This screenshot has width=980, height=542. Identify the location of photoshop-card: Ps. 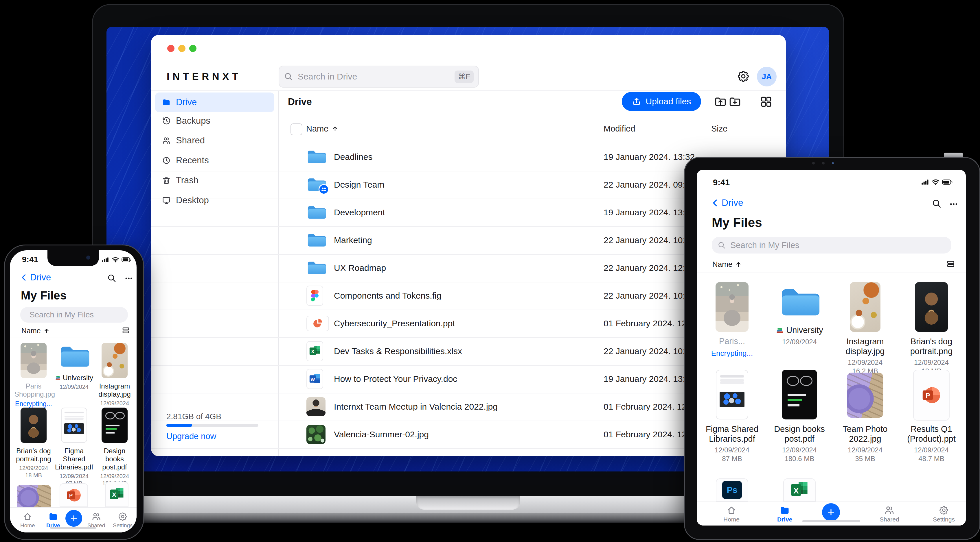
(732, 490).